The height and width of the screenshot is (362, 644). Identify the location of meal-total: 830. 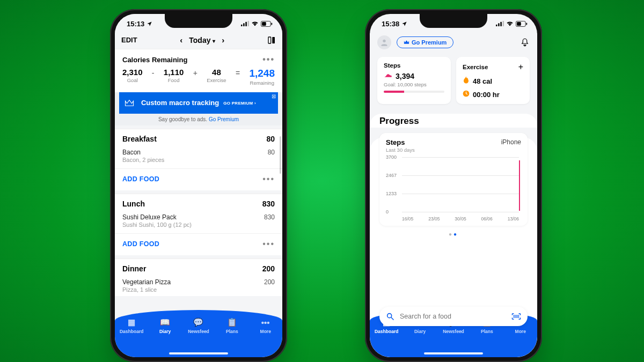
(268, 204).